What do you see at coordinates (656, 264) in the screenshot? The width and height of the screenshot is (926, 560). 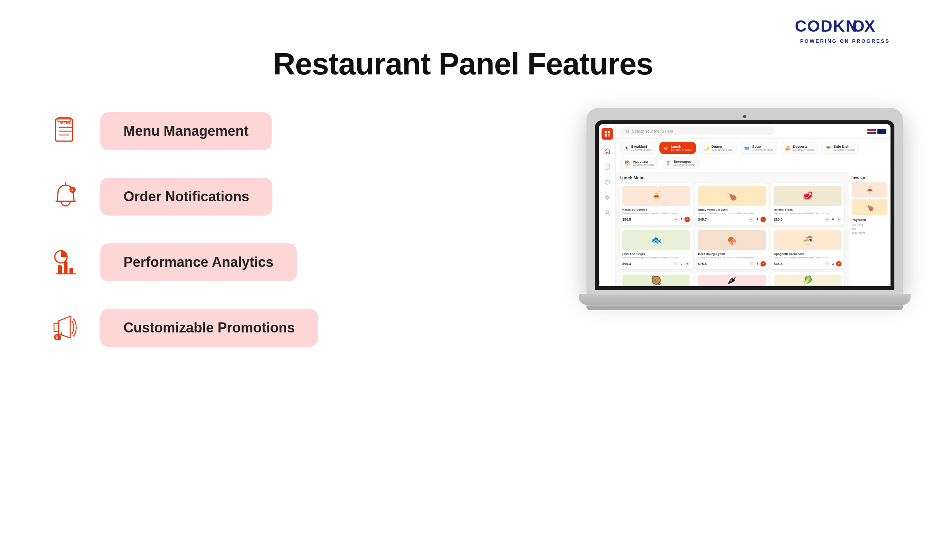 I see `fish-chips-price-row: $90.4 − 0 +` at bounding box center [656, 264].